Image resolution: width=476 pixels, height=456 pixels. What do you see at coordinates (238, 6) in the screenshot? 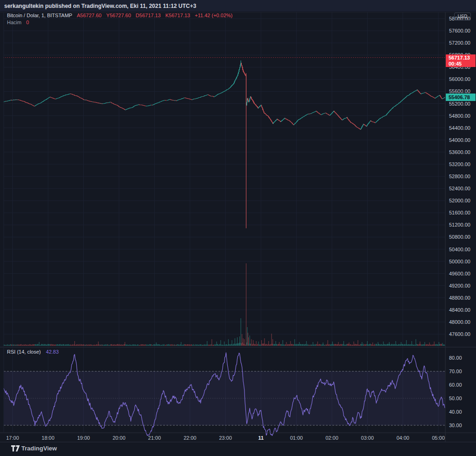
I see `attribution-bar: serkangultekin published on TradingView.…` at bounding box center [238, 6].